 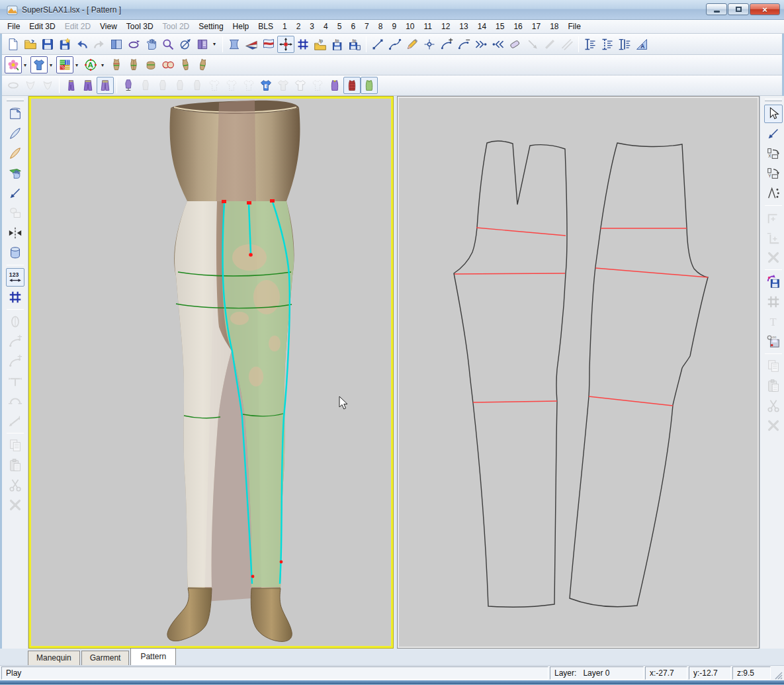 I want to click on interval-dashed-button, so click(x=607, y=44).